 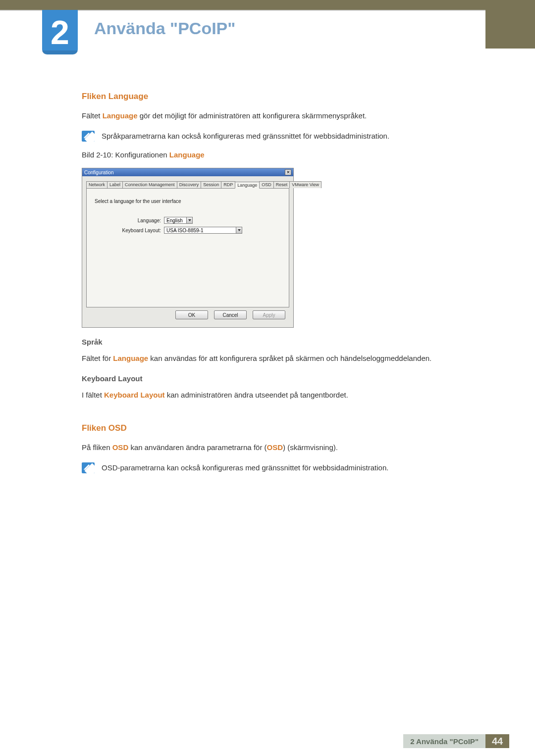 What do you see at coordinates (267, 428) in the screenshot?
I see `section-heading-osd: Fliken OSD` at bounding box center [267, 428].